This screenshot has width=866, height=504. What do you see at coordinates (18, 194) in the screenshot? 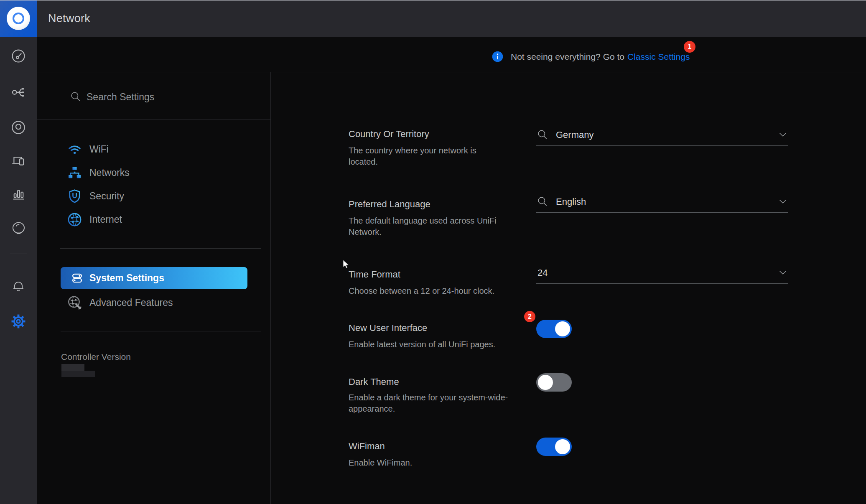
I see `rail-item-statistics` at bounding box center [18, 194].